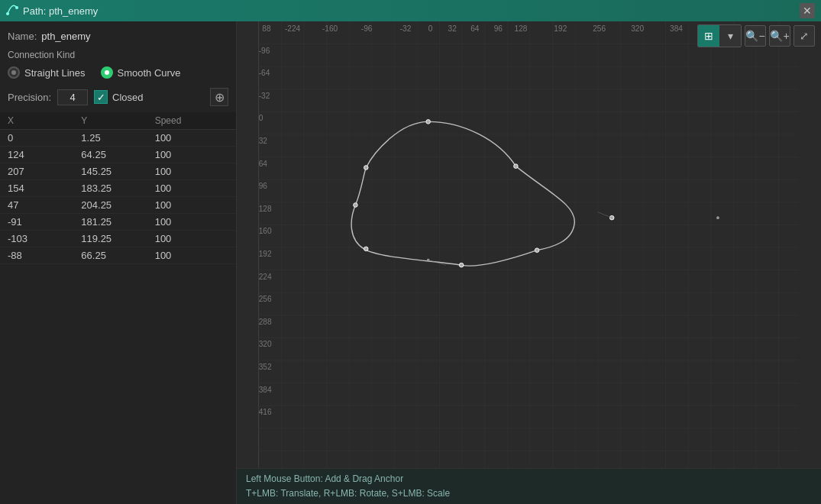  What do you see at coordinates (118, 38) in the screenshot?
I see `name-row: Name: pth_enemy` at bounding box center [118, 38].